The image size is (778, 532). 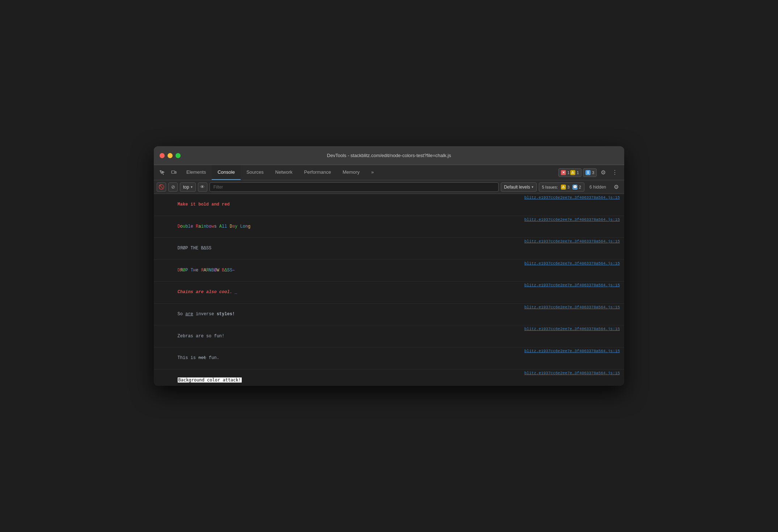 What do you see at coordinates (338, 249) in the screenshot?
I see `console-message: DЯØP THE BΔSS` at bounding box center [338, 249].